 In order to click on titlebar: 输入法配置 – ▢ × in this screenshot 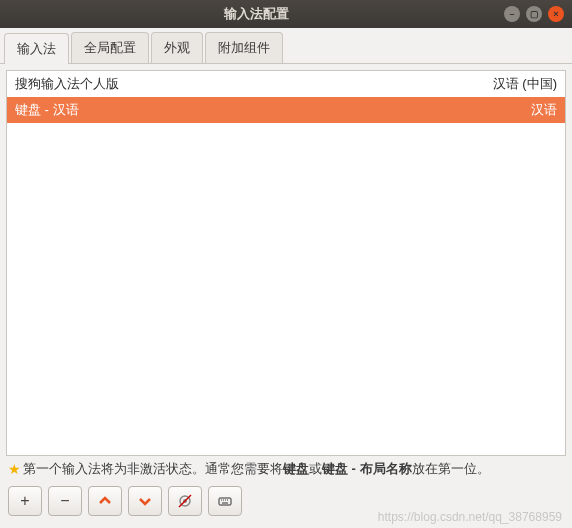, I will do `click(286, 14)`.